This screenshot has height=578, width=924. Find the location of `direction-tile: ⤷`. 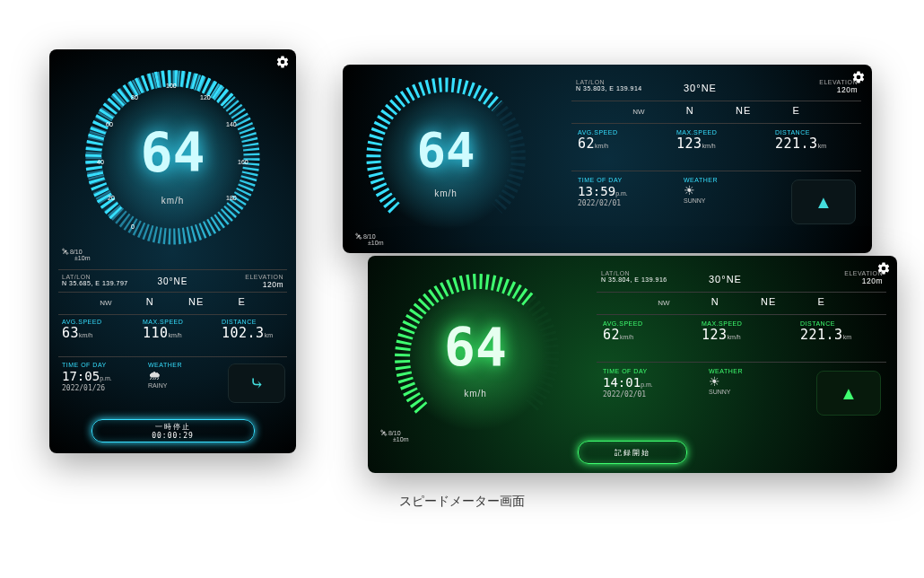

direction-tile: ⤷ is located at coordinates (257, 383).